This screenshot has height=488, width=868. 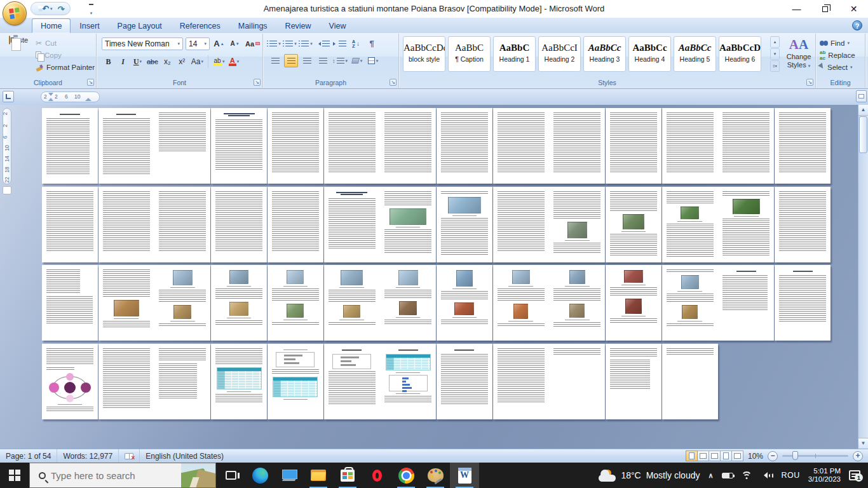 What do you see at coordinates (810, 83) in the screenshot?
I see `styles-dialog-launcher: ↘` at bounding box center [810, 83].